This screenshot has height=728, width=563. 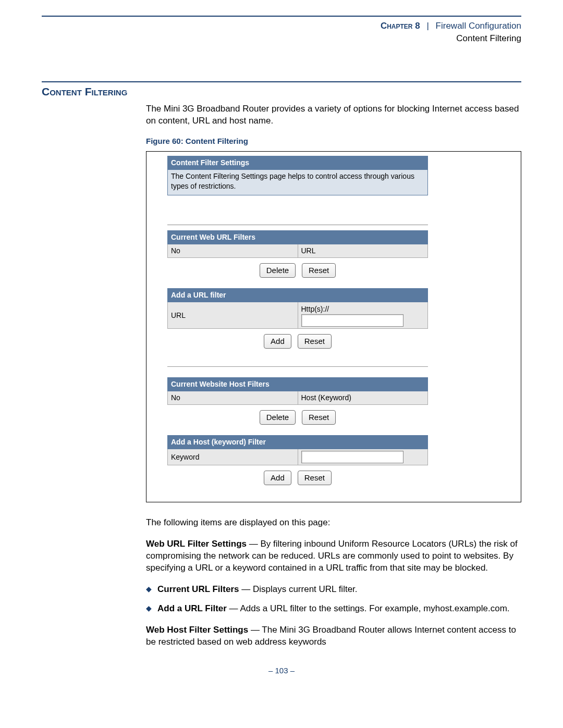 What do you see at coordinates (298, 163) in the screenshot?
I see `settings-header: Content Filter Settings` at bounding box center [298, 163].